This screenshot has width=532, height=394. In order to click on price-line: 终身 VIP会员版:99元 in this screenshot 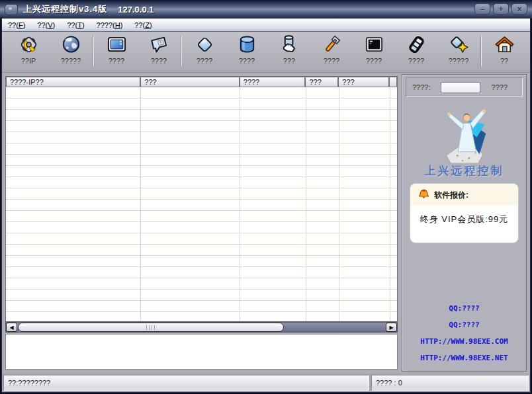, I will do `click(465, 219)`.